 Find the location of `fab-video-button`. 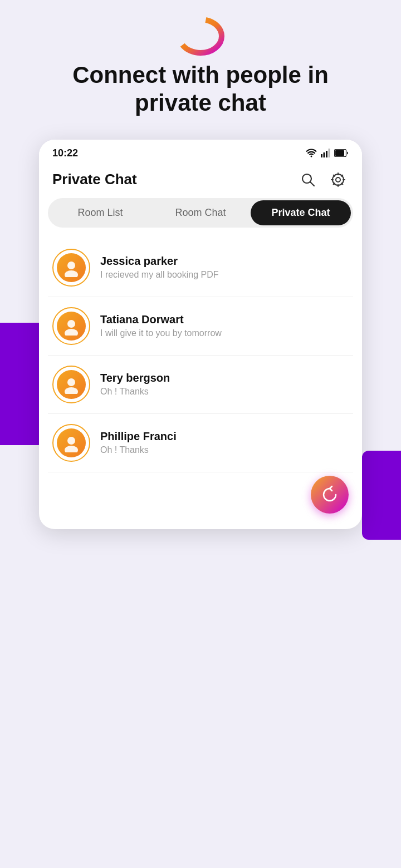

fab-video-button is located at coordinates (330, 495).